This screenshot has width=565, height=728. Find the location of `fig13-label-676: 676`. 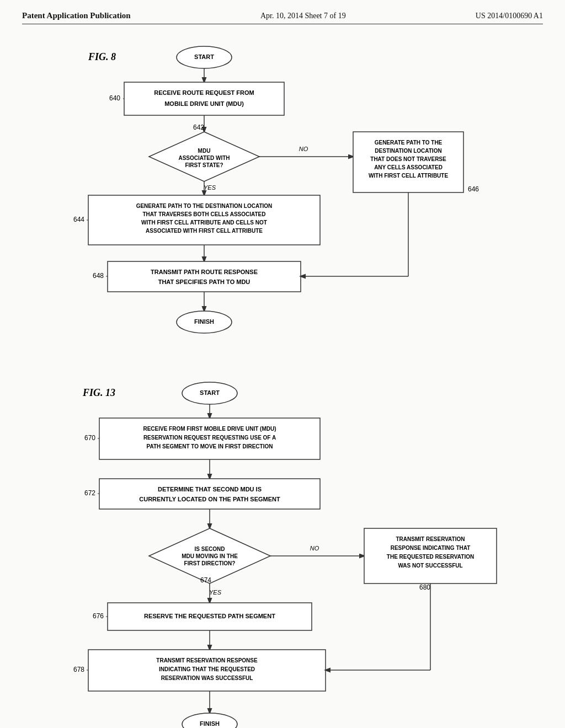

fig13-label-676: 676 is located at coordinates (98, 616).